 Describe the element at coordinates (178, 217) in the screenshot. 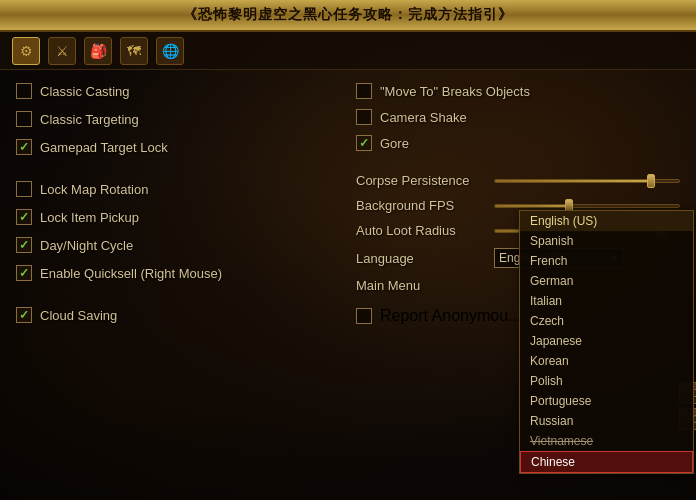

I see `lock-item-pickup-row: Lock Item Pickup` at that location.